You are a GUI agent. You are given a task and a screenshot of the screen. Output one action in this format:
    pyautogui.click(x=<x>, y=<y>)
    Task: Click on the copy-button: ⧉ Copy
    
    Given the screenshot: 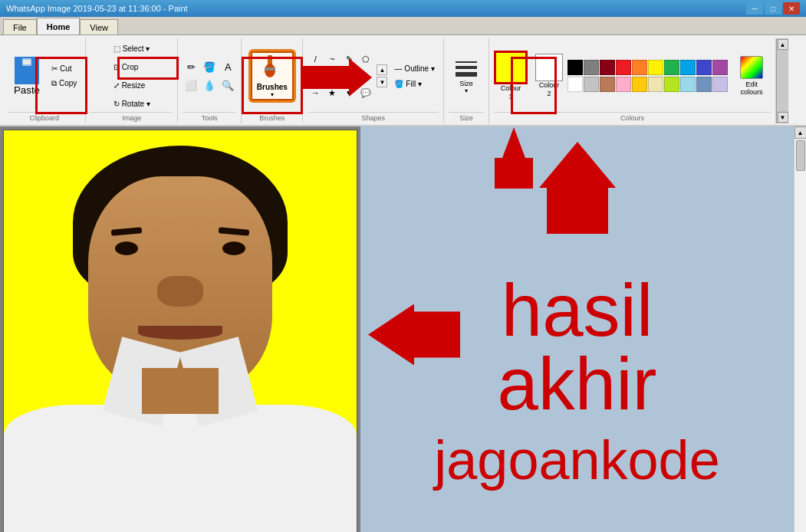 What is the action you would take?
    pyautogui.click(x=64, y=84)
    